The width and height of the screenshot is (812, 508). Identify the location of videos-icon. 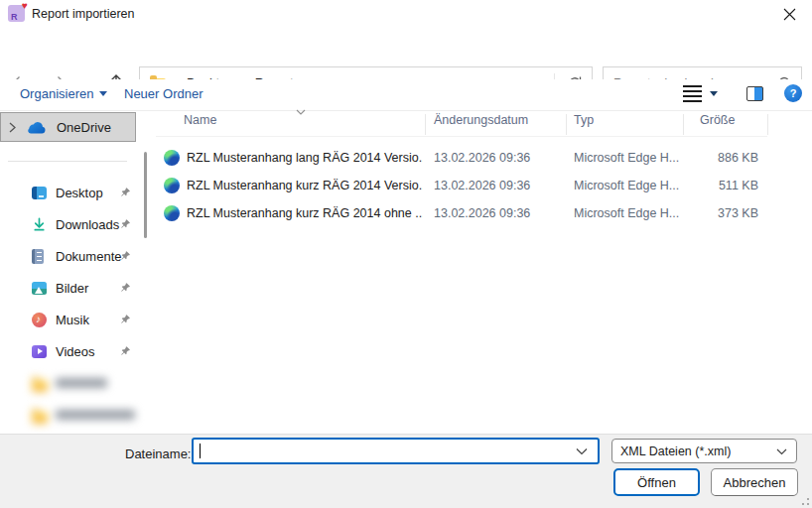
(40, 351).